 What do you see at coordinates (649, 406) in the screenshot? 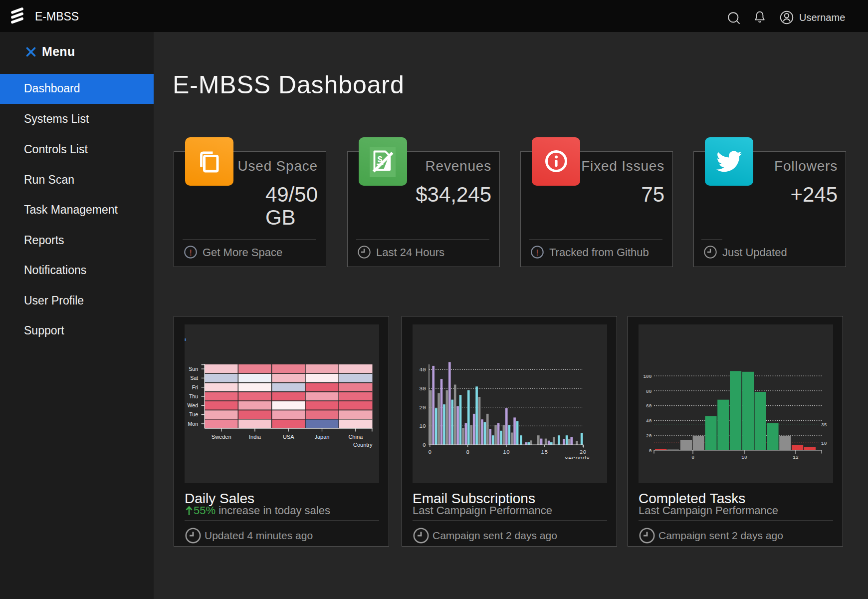
I see `svg-text: 60` at bounding box center [649, 406].